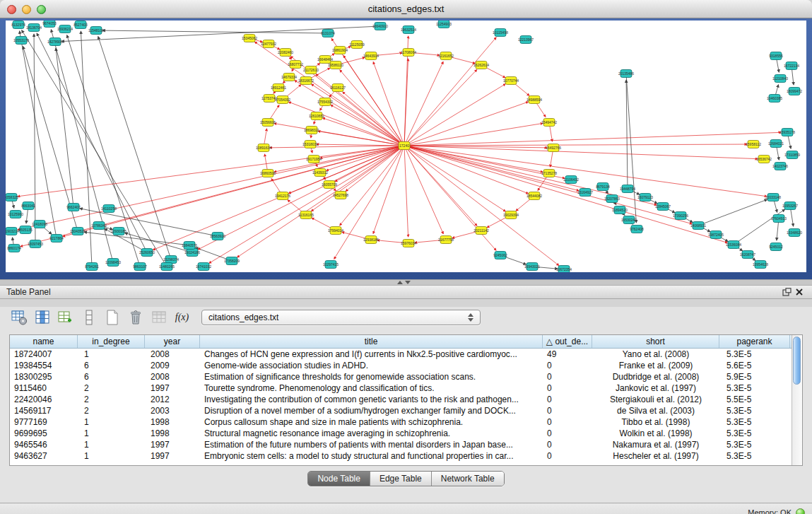  What do you see at coordinates (34, 28) in the screenshot?
I see `network-node: 18136704` at bounding box center [34, 28].